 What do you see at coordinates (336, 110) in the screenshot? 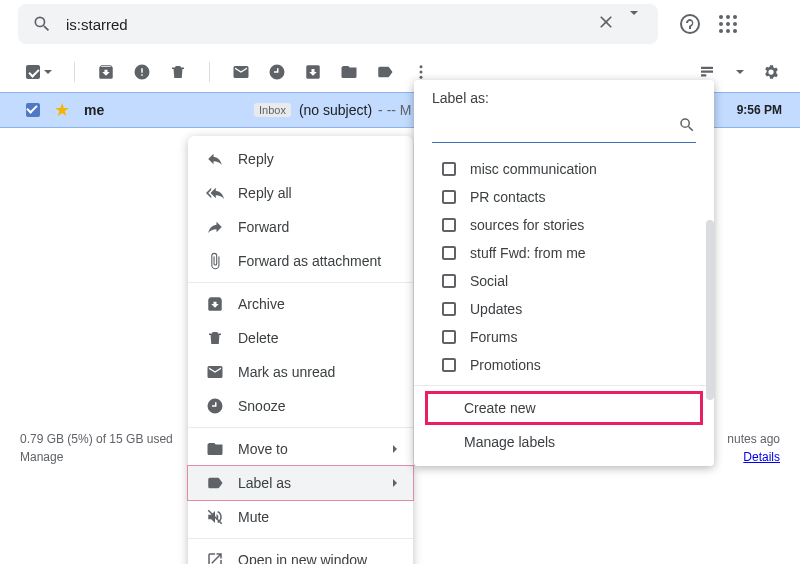
I see `email-subject: (no subject)` at bounding box center [336, 110].